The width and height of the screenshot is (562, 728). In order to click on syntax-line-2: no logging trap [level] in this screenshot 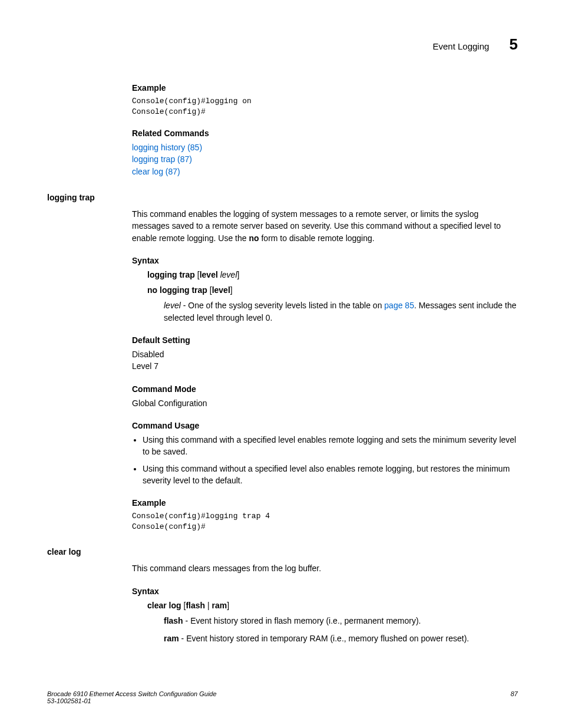, I will do `click(332, 290)`.